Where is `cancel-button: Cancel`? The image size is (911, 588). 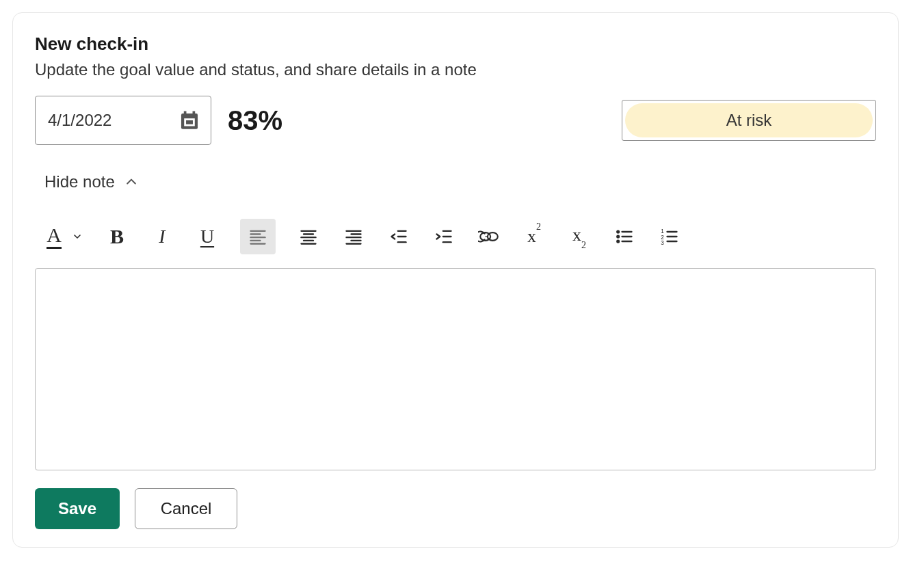
cancel-button: Cancel is located at coordinates (186, 509).